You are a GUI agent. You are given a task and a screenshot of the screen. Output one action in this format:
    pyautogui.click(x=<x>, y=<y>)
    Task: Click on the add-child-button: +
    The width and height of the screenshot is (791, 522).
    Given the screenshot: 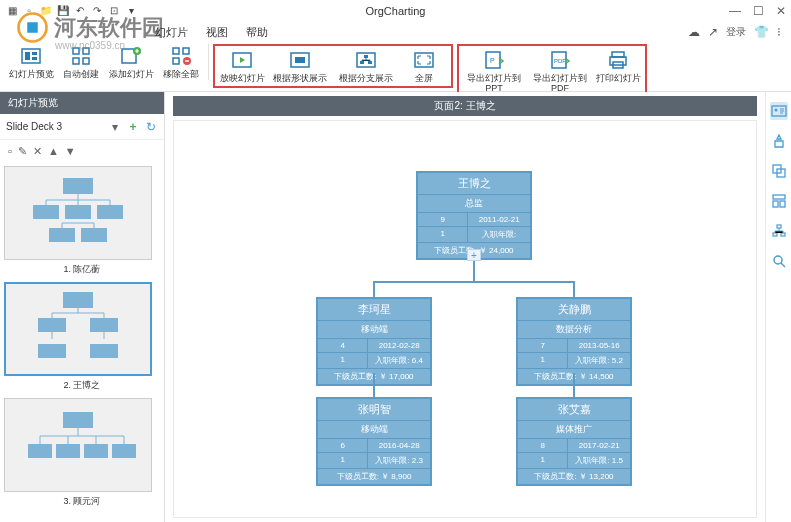 What is the action you would take?
    pyautogui.click(x=474, y=255)
    